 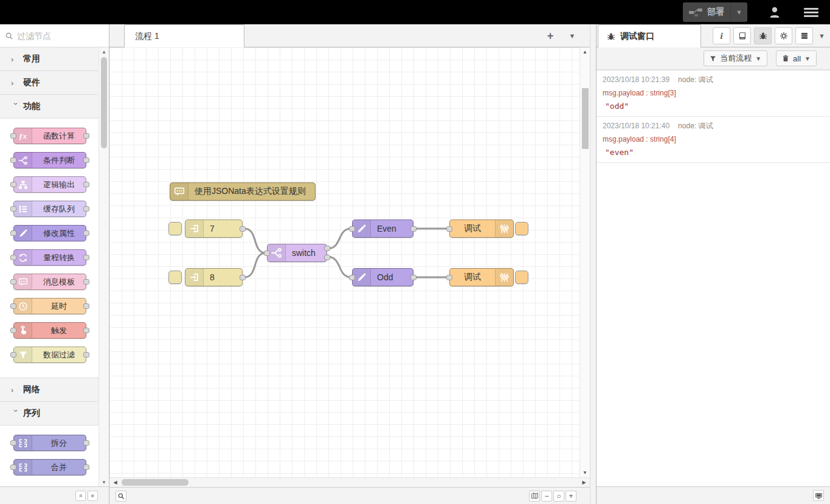 I want to click on comment-node: 使用JSONata表达式设置规则, so click(x=243, y=192).